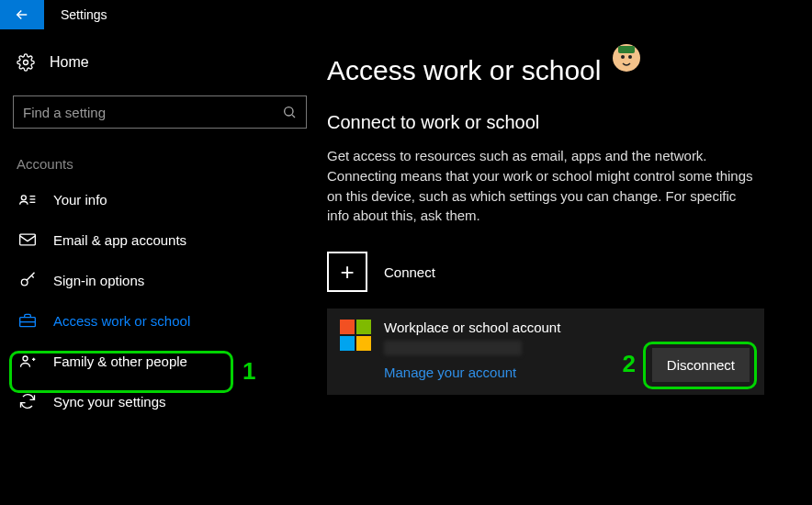 This screenshot has width=812, height=505. What do you see at coordinates (162, 401) in the screenshot?
I see `sidebar-item-sync: Sync your settings` at bounding box center [162, 401].